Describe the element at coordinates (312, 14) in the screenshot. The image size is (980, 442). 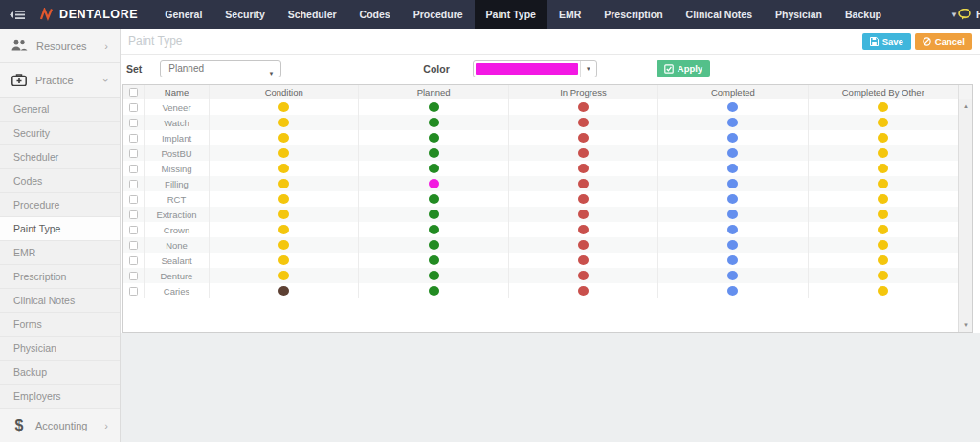
I see `nav-item-scheduler: Scheduler` at that location.